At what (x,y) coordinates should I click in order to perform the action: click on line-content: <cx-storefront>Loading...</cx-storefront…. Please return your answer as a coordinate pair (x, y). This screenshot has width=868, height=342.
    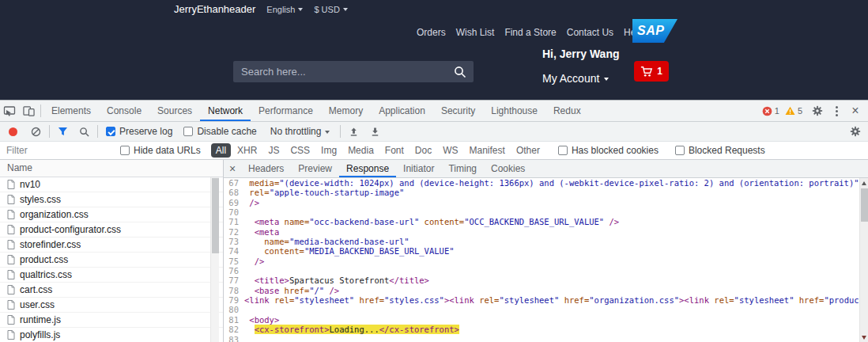
    Looking at the image, I should click on (357, 329).